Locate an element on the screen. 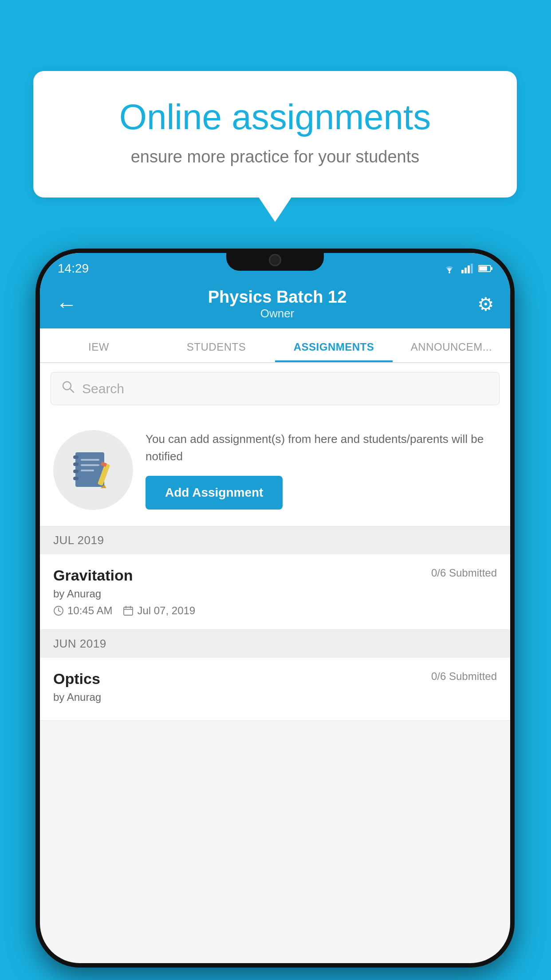 The image size is (551, 980). assignment-item-gravitation: Gravitation 0/6 Submitted by Anurag 10:4… is located at coordinates (275, 592).